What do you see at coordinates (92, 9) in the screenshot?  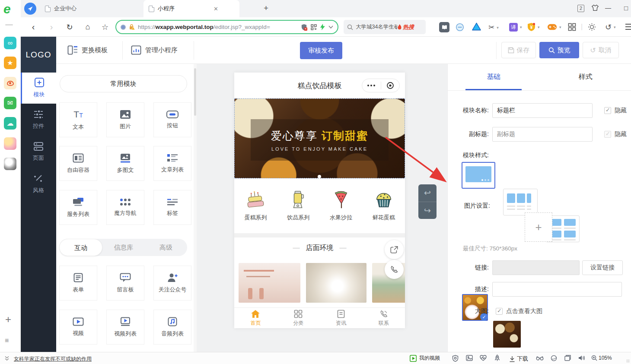 I see `browser-tab-enterprise: 企业中心` at bounding box center [92, 9].